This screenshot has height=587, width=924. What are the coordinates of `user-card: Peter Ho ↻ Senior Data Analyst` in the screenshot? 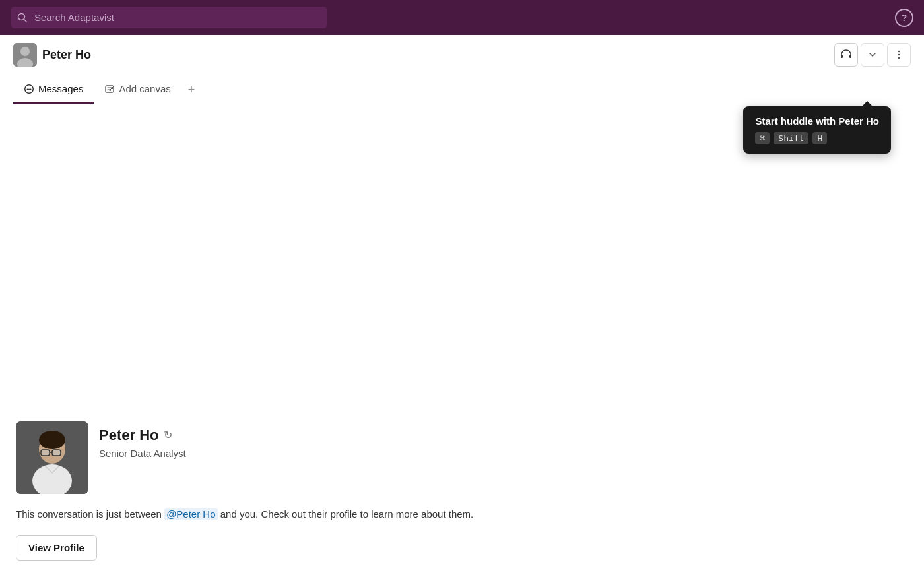 It's located at (462, 458).